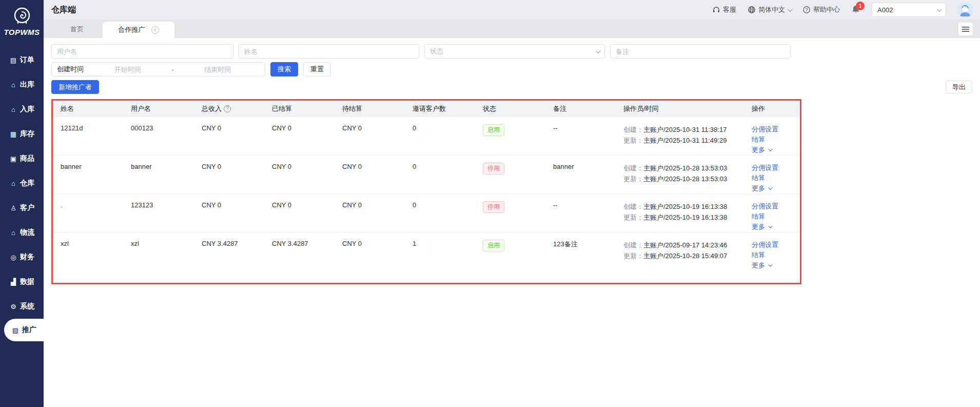  Describe the element at coordinates (24, 330) in the screenshot. I see `sidebar-item-推广: ▧推广` at that location.